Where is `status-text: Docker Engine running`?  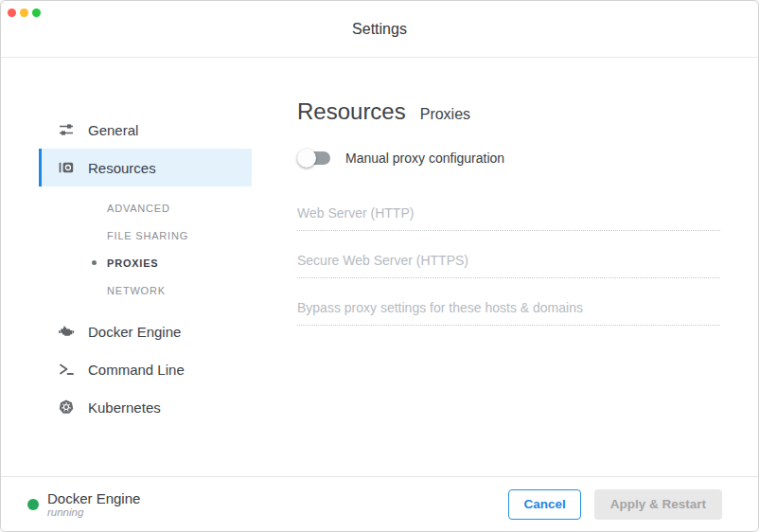 status-text: Docker Engine running is located at coordinates (94, 505).